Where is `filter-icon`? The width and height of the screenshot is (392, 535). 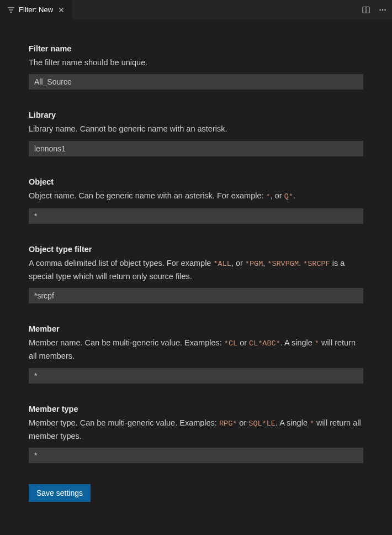
filter-icon is located at coordinates (11, 10).